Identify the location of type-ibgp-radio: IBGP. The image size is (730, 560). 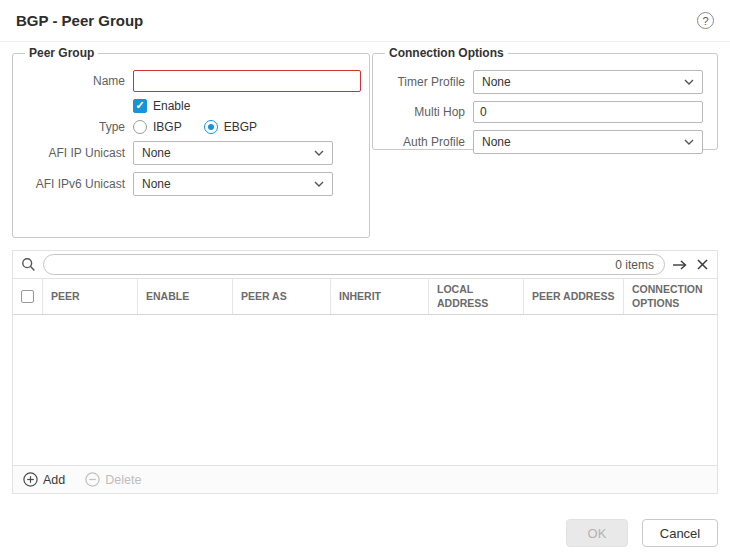
(158, 127).